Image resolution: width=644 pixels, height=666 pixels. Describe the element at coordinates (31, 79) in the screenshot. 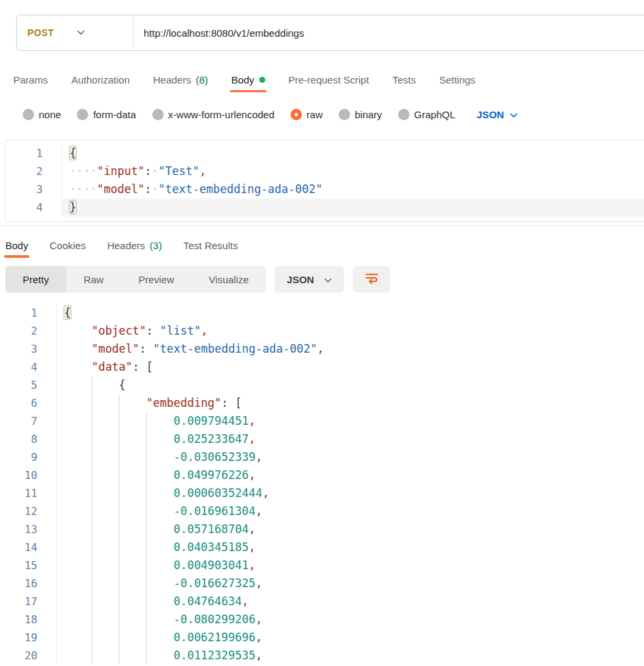

I see `tab-params: Params` at that location.